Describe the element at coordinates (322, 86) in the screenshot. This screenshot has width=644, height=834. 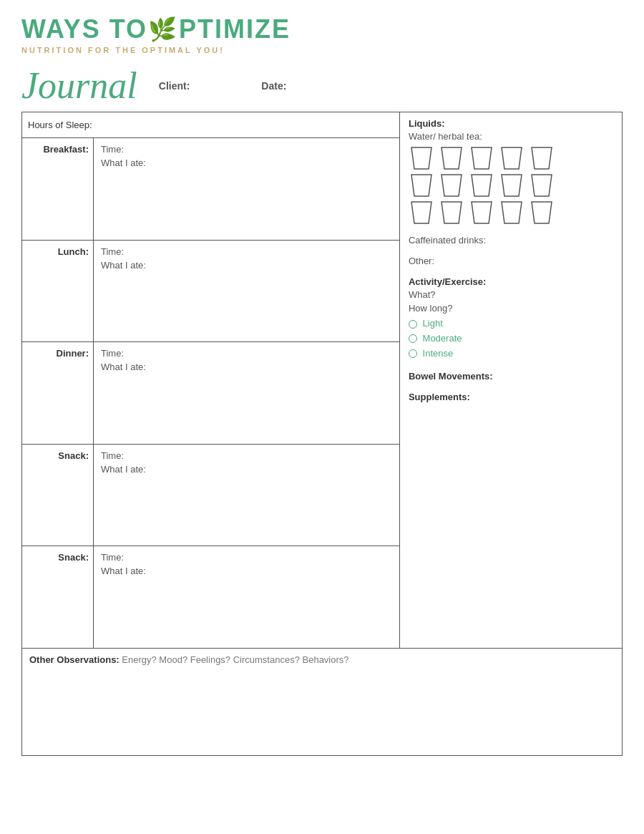
I see `journal-header: Journal Client: Date:` at that location.